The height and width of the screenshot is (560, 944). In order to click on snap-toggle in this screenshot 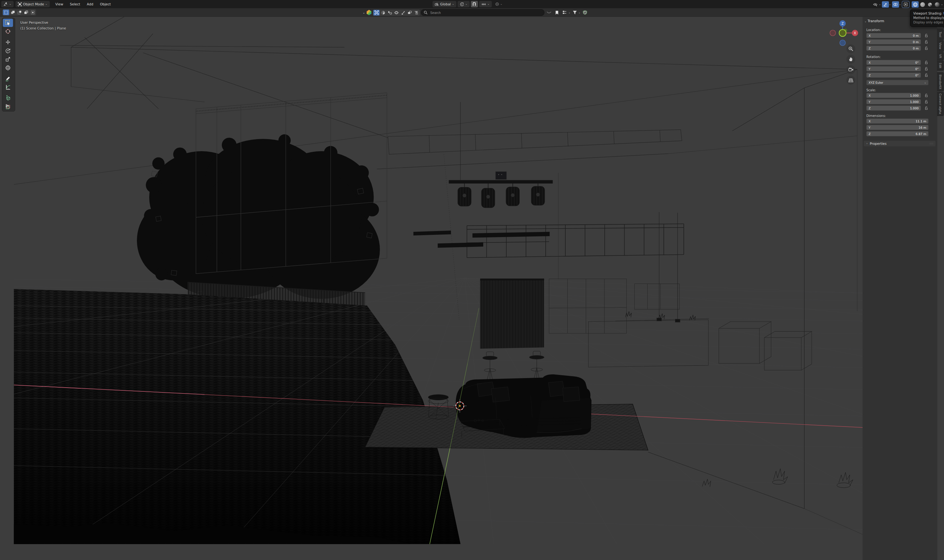, I will do `click(475, 4)`.